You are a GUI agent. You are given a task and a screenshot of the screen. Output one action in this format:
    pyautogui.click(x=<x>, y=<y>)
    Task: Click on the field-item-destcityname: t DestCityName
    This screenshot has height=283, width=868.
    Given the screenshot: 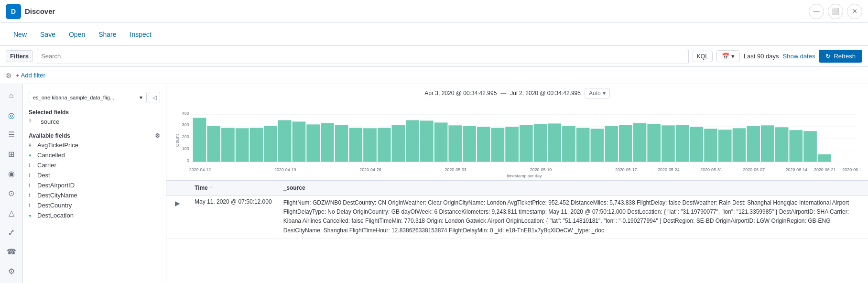 What is the action you would take?
    pyautogui.click(x=95, y=195)
    